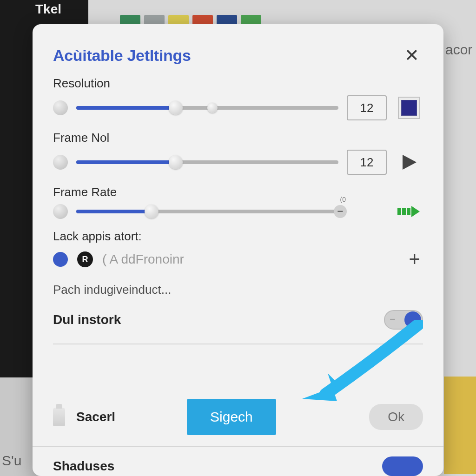  I want to click on sacerl-label: Sacerl, so click(96, 417).